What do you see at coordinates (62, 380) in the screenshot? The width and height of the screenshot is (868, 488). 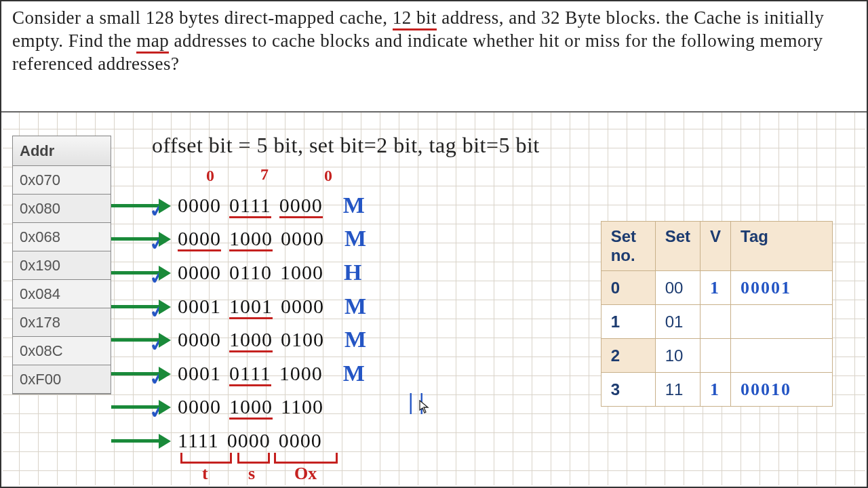 I see `addr-cell: 0xF00` at bounding box center [62, 380].